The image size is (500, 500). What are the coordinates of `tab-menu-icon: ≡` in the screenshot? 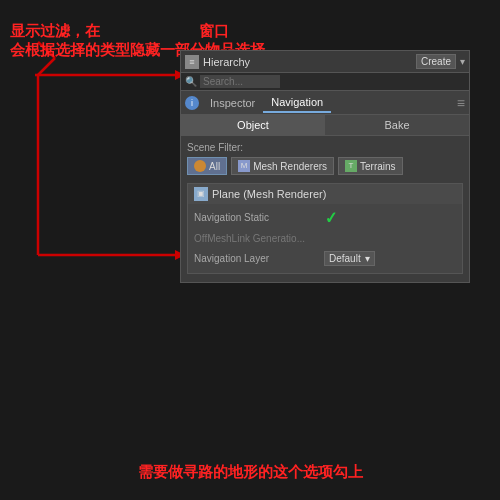 It's located at (461, 103).